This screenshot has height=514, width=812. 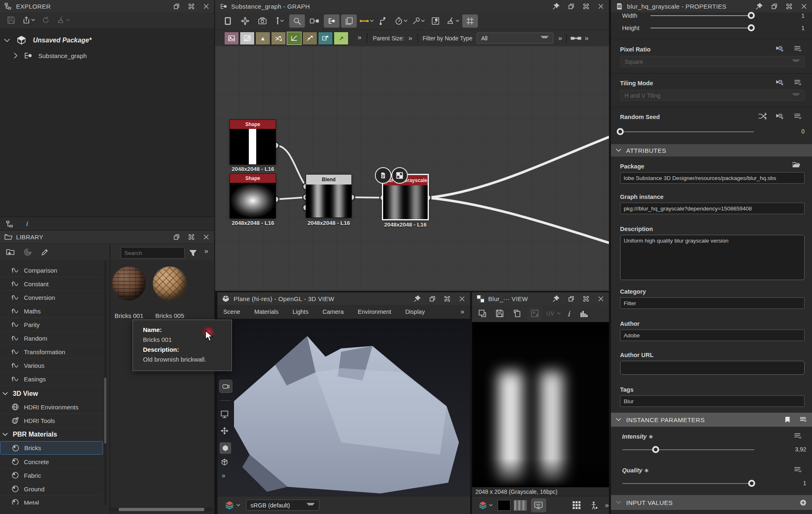 I want to click on uv-dropdown: UV, so click(x=554, y=313).